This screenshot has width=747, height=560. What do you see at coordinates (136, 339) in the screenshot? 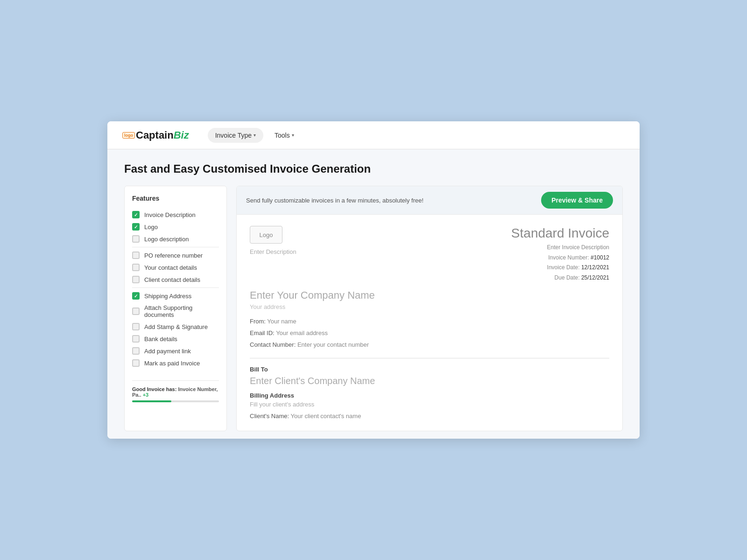
I see `checkbox-bank-details` at bounding box center [136, 339].